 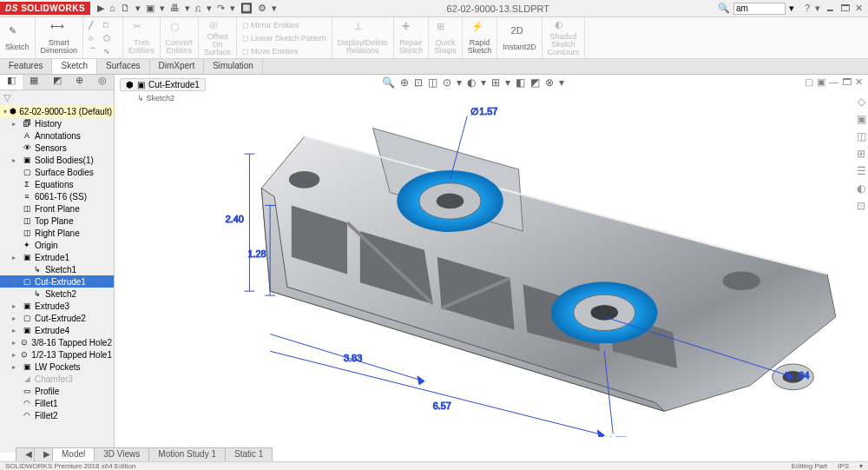 I want to click on hud-button-7: ▾, so click(x=483, y=83).